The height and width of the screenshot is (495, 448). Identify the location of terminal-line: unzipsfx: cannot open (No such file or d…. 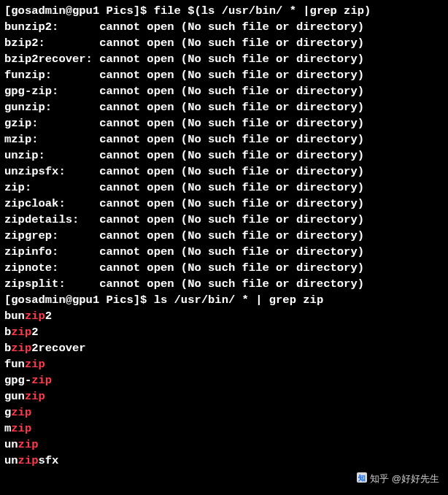
(224, 172).